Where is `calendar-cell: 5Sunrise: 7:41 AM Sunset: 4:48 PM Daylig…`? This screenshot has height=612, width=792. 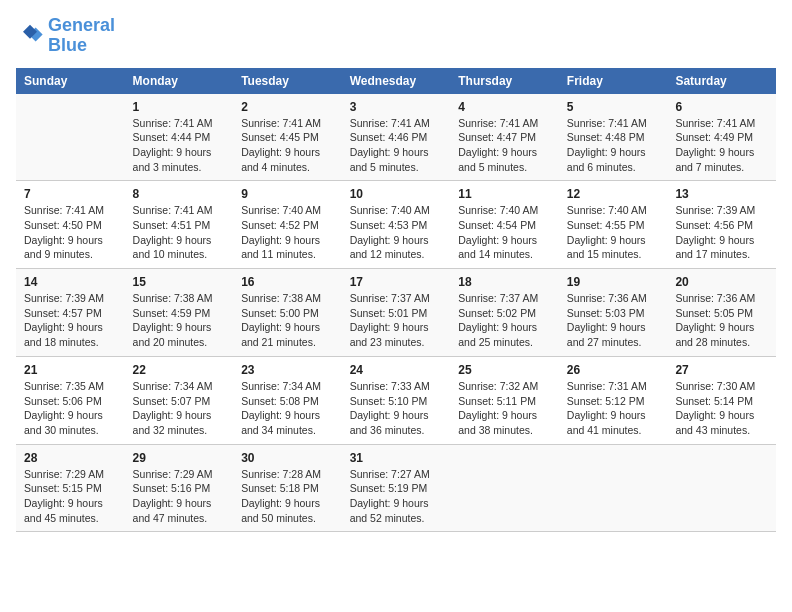 calendar-cell: 5Sunrise: 7:41 AM Sunset: 4:48 PM Daylig… is located at coordinates (614, 138).